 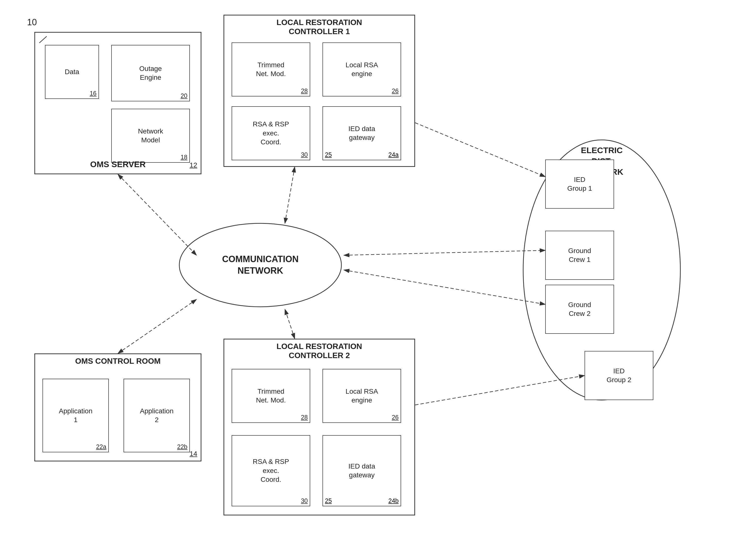 I want to click on oms-server-ref: 12, so click(x=194, y=165).